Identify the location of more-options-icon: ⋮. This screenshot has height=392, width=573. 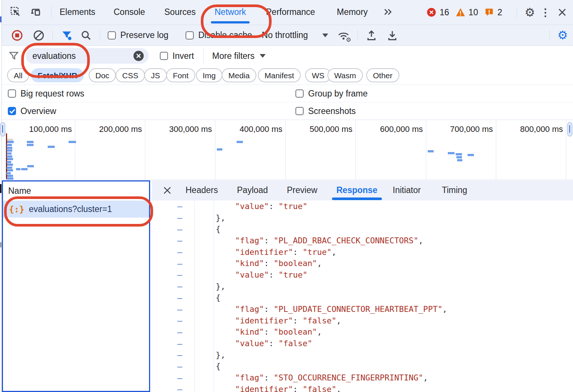
(545, 13).